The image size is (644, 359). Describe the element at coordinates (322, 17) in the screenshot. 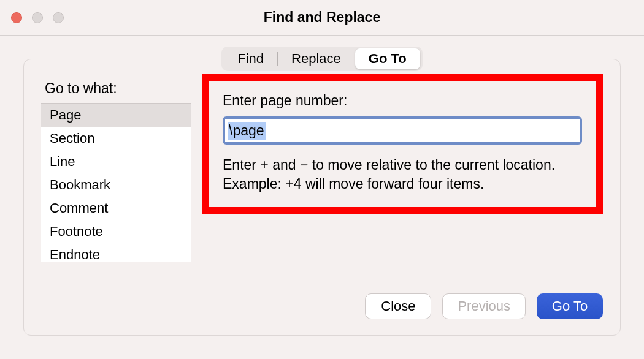

I see `window-title: Find and Replace` at that location.